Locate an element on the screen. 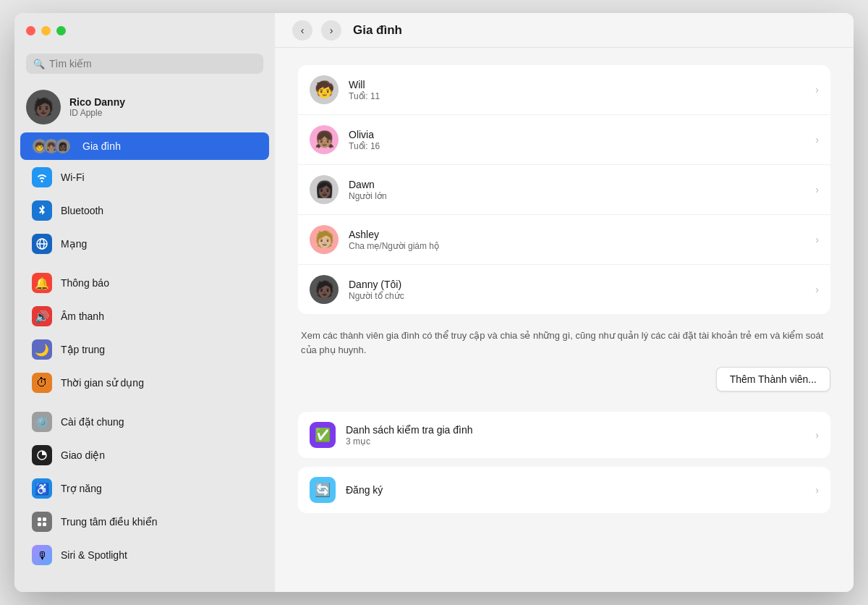 The image size is (868, 605). member-info-dawn: Dawn Người lớn is located at coordinates (577, 190).